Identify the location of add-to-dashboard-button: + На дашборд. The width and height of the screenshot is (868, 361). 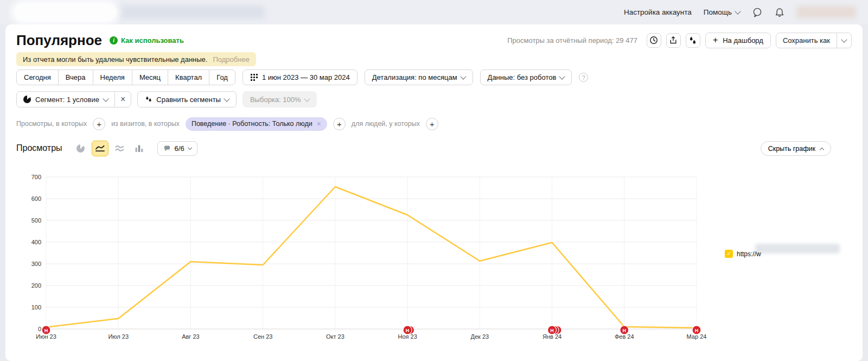
(738, 40).